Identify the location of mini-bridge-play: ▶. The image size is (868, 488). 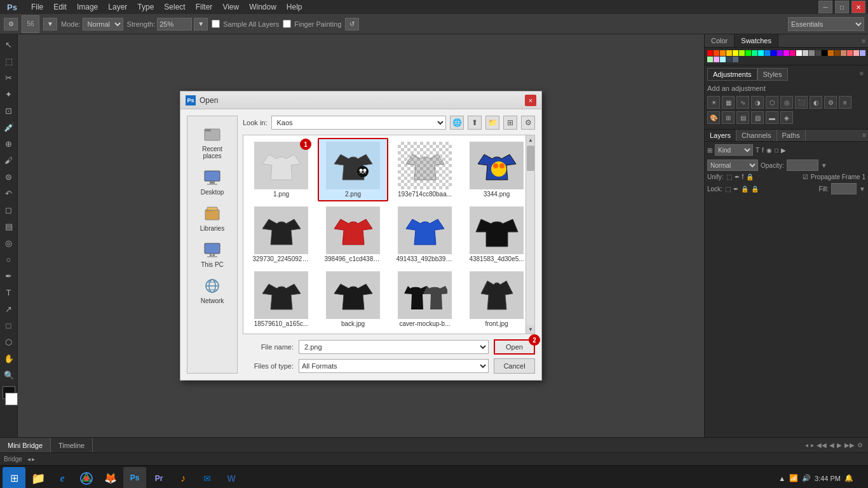
(839, 445).